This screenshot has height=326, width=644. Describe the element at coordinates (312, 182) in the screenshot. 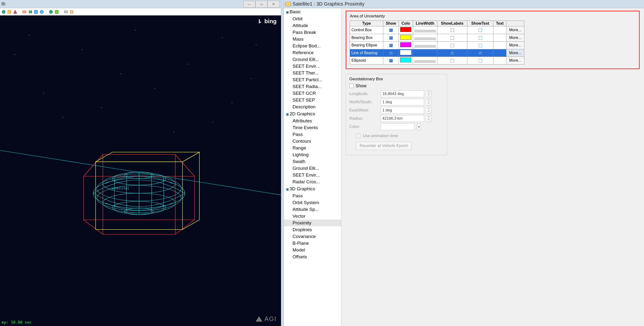

I see `nav-item: Radar Cros...` at that location.